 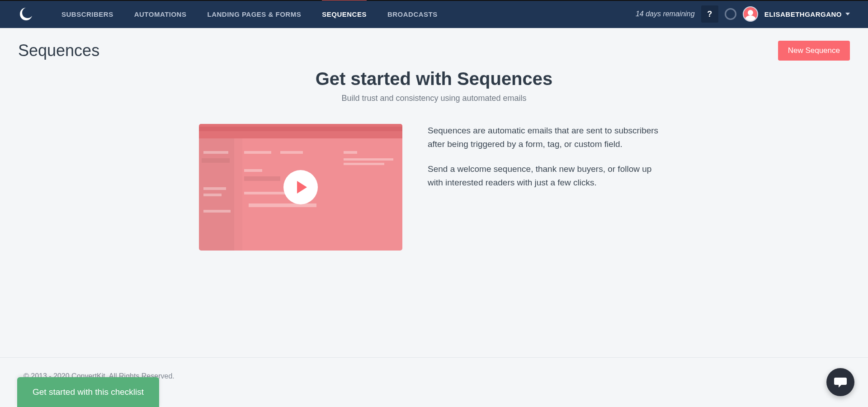 I want to click on hero-title: Get started with Sequences, so click(x=434, y=79).